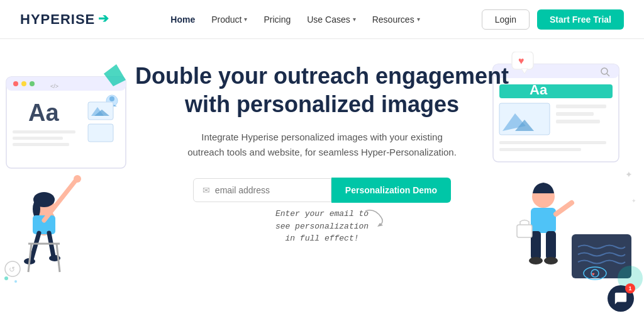 This screenshot has width=644, height=318. I want to click on nav-link-resources: Resources ▾, so click(396, 20).